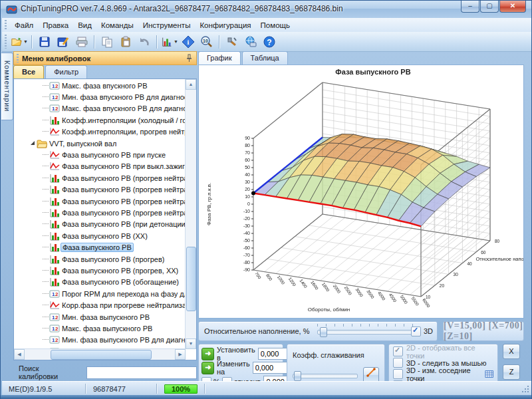  Describe the element at coordinates (101, 355) in the screenshot. I see `horizontal-scroll-thumb` at that location.